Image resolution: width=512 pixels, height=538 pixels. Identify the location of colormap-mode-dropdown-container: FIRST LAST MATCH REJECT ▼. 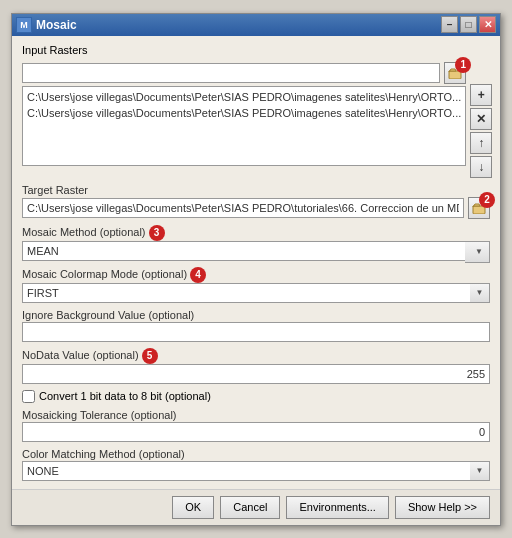
(256, 293).